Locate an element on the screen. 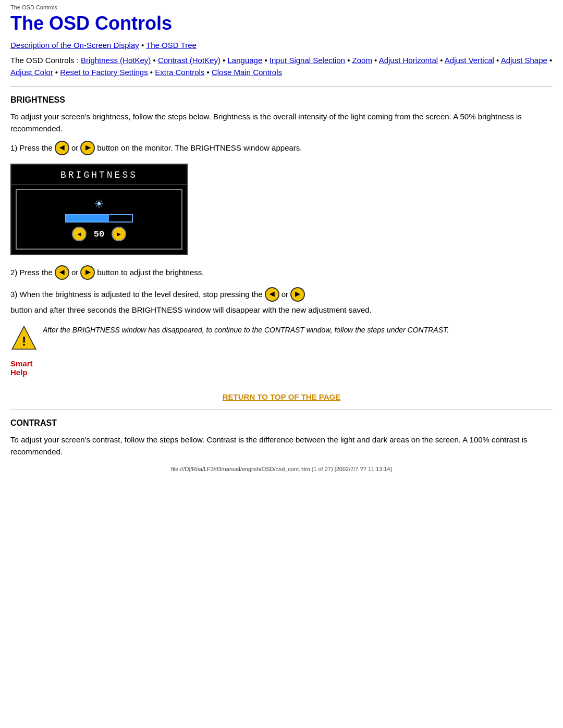 The image size is (563, 728). bc-language: Language is located at coordinates (245, 60).